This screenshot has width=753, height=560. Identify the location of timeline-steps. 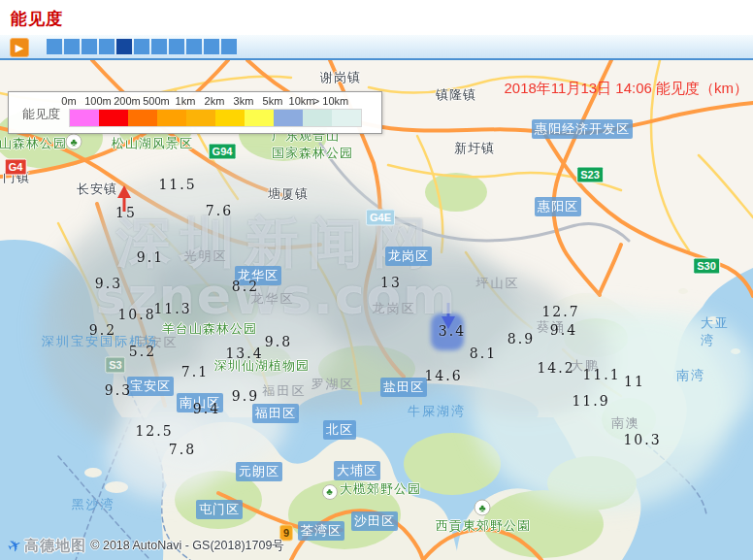
(143, 47).